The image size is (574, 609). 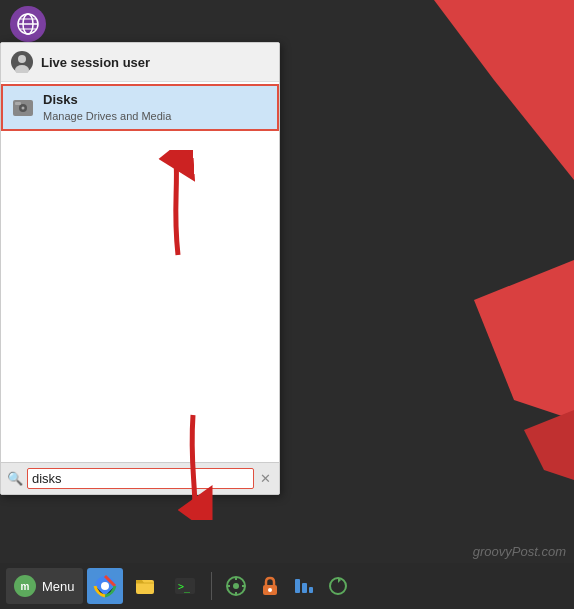 What do you see at coordinates (236, 586) in the screenshot?
I see `gear-icon` at bounding box center [236, 586].